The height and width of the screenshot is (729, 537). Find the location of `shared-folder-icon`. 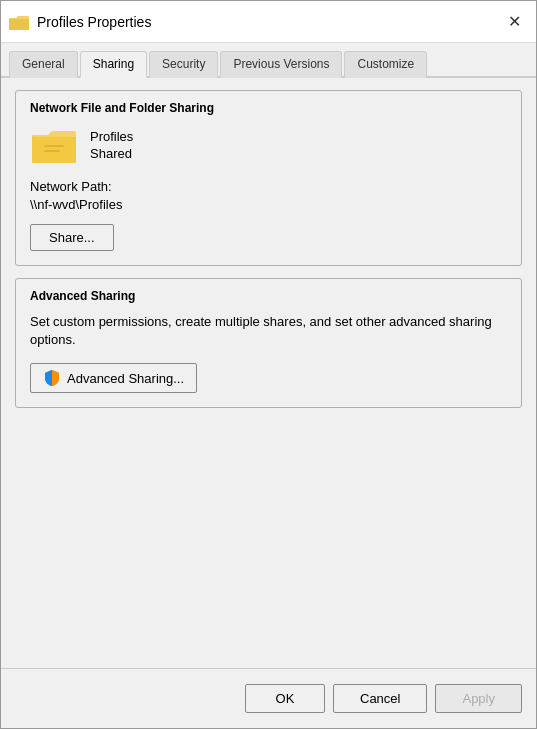

shared-folder-icon is located at coordinates (54, 145).